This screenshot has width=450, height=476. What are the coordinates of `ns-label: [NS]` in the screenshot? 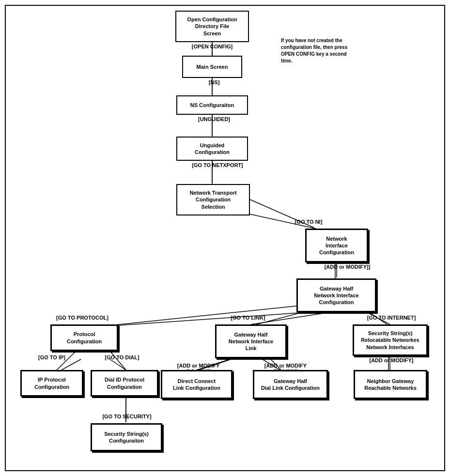 It's located at (214, 82).